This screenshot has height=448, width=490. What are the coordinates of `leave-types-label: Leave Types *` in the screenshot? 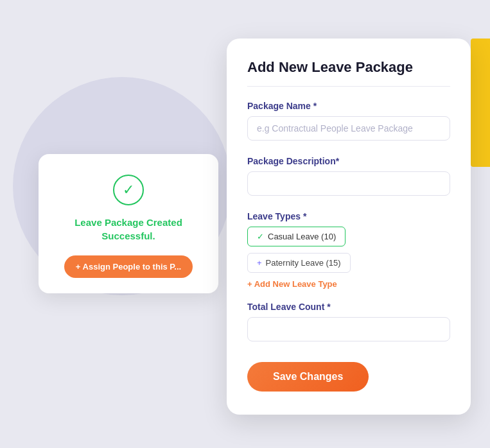 It's located at (349, 216).